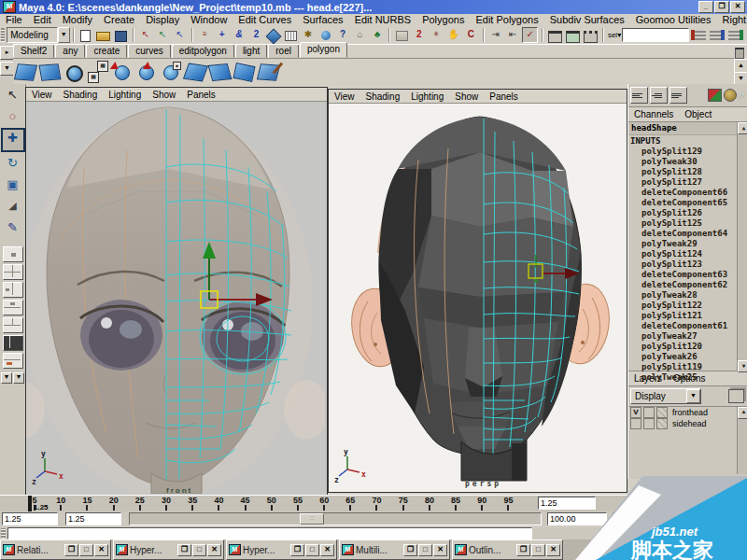 The image size is (747, 560). What do you see at coordinates (195, 72) in the screenshot?
I see `shelf-item-split-face` at bounding box center [195, 72].